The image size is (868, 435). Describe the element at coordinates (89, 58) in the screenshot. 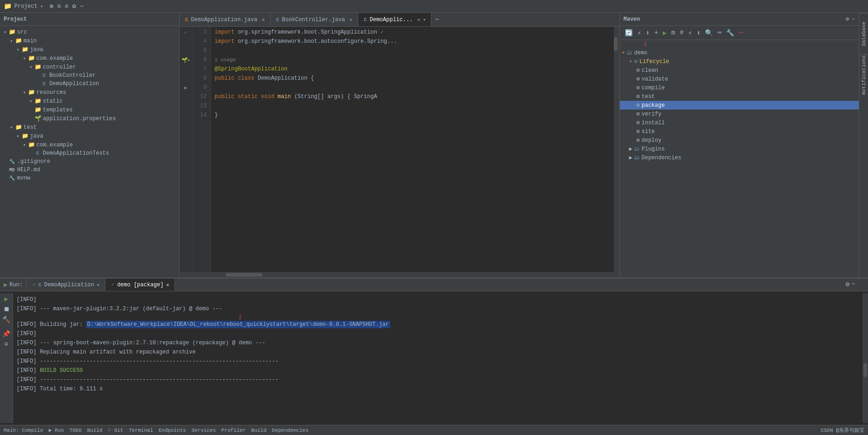

I see `tree-item-com-example1: ▾ 📁 com.example` at that location.